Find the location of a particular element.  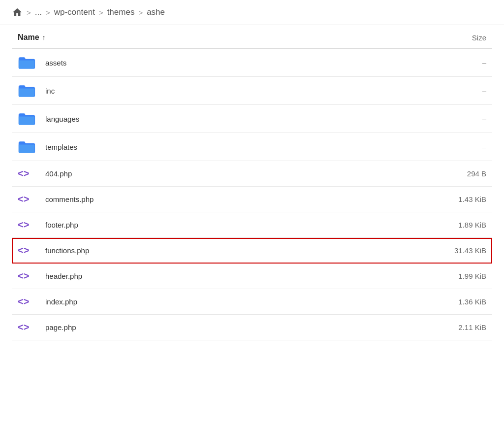

file-name: footer.php is located at coordinates (236, 225).